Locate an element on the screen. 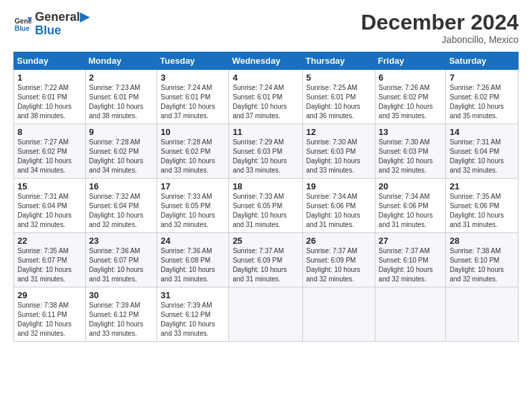 The image size is (532, 411). calendar-cell: 9 Sunrise: 7:28 AM Sunset: 6:02 PM Dayli… is located at coordinates (121, 152).